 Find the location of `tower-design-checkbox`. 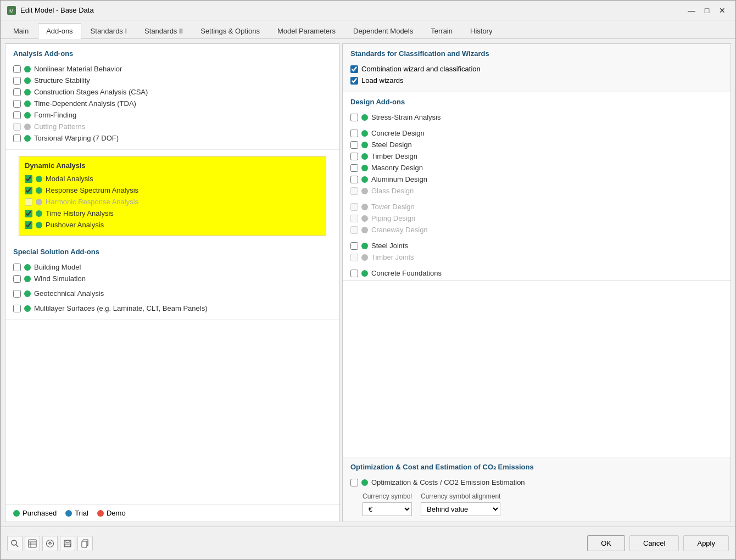

tower-design-checkbox is located at coordinates (354, 207).